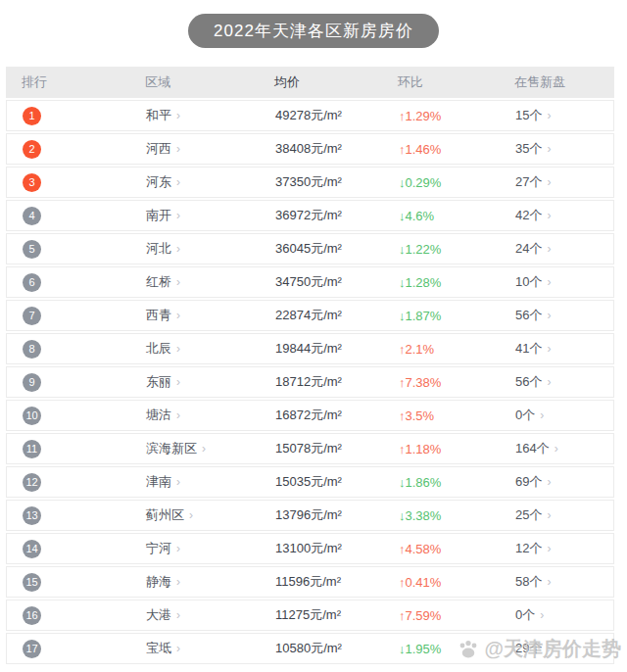  Describe the element at coordinates (31, 615) in the screenshot. I see `rank-badge: 16` at that location.